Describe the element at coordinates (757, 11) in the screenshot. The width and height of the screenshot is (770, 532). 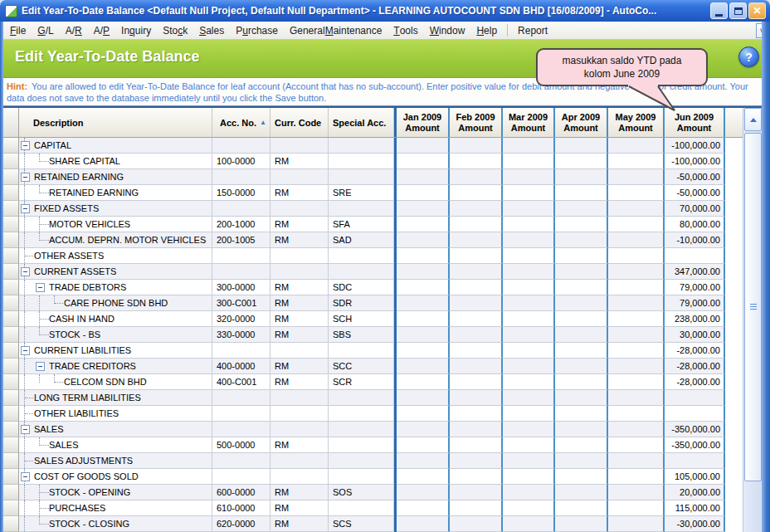
I see `close-button: ✕` at that location.